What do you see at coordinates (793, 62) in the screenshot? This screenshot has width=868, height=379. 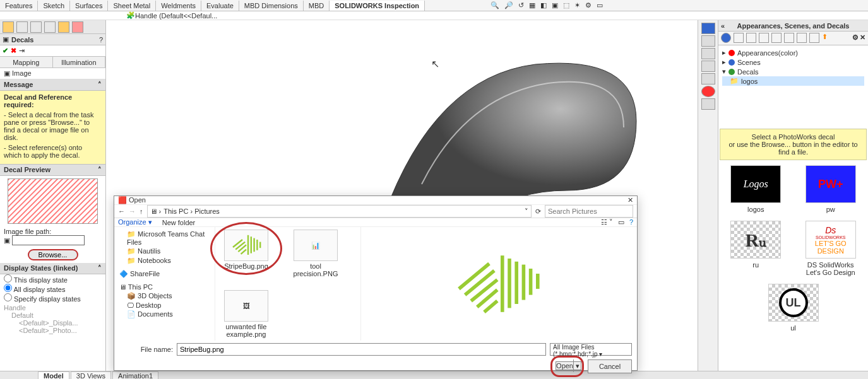 I see `tree-scenes: ▸Scenes` at bounding box center [793, 62].